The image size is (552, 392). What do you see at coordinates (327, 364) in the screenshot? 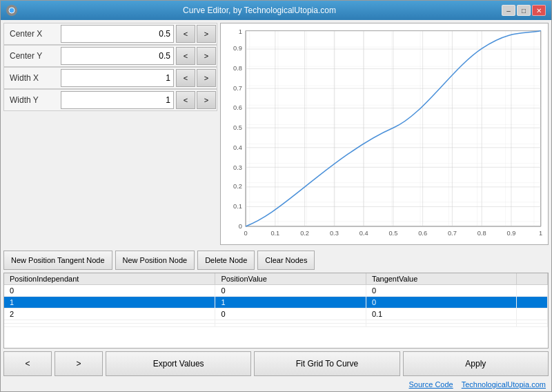
I see `fit-grid-to-curve-button: Fit Grid To Curve` at bounding box center [327, 364].